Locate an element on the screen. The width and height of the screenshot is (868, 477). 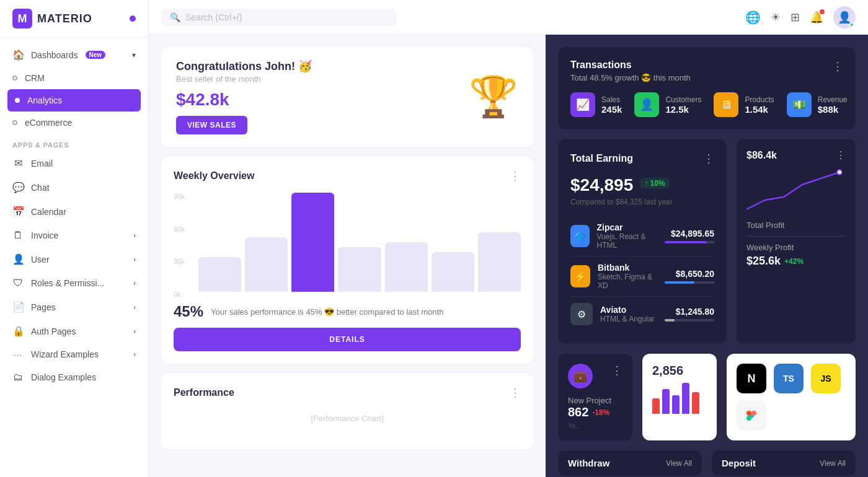
products-icon: 🖥 is located at coordinates (726, 105).